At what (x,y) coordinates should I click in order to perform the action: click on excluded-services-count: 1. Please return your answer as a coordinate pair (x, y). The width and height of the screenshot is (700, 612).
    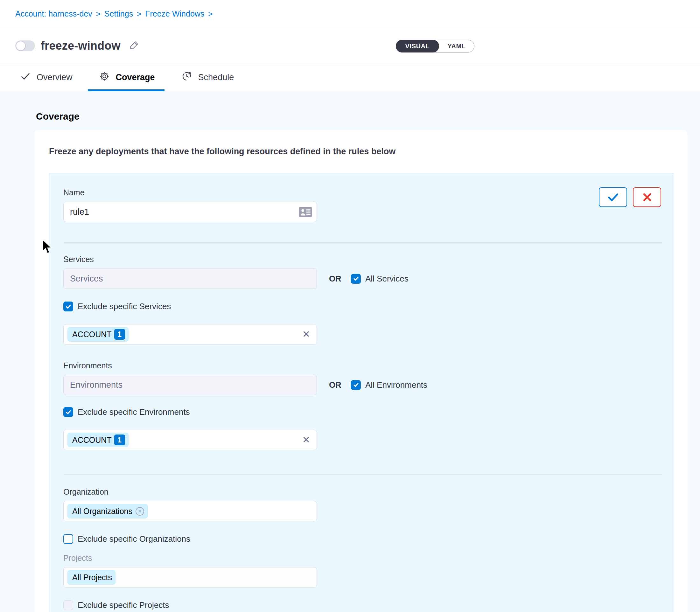
    Looking at the image, I should click on (120, 334).